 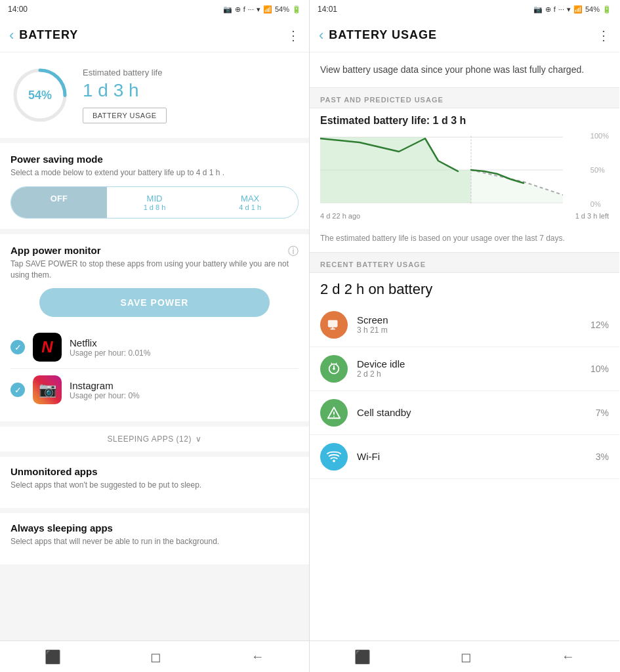 What do you see at coordinates (451, 170) in the screenshot?
I see `battery-chart` at bounding box center [451, 170].